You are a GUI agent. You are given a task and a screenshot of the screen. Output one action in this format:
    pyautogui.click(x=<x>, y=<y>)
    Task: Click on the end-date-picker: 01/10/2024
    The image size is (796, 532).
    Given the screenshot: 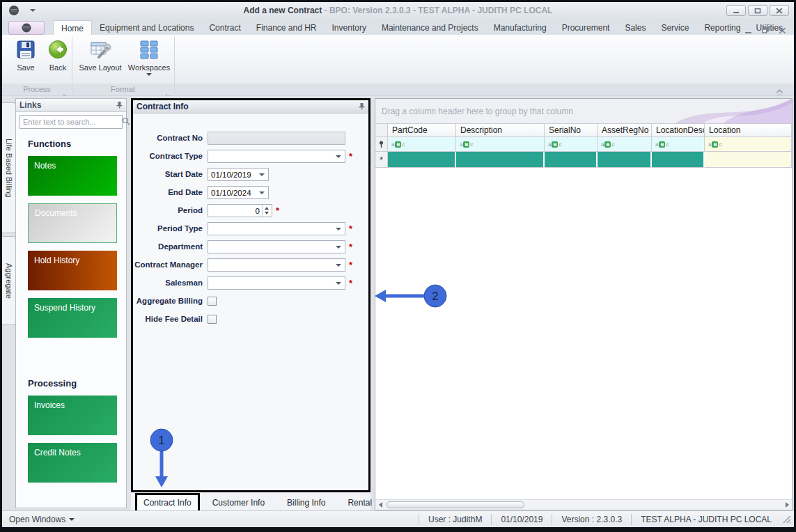 What is the action you would take?
    pyautogui.click(x=238, y=192)
    